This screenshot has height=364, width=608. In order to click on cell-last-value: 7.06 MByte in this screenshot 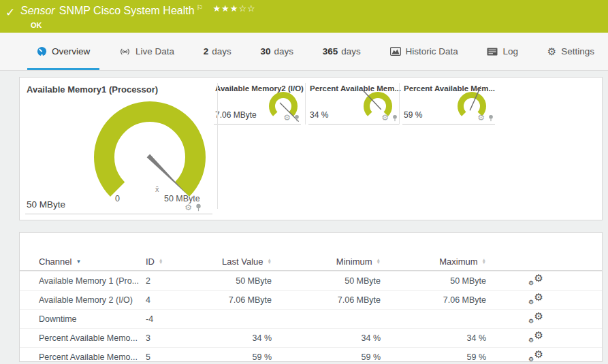, I will do `click(236, 300)`.